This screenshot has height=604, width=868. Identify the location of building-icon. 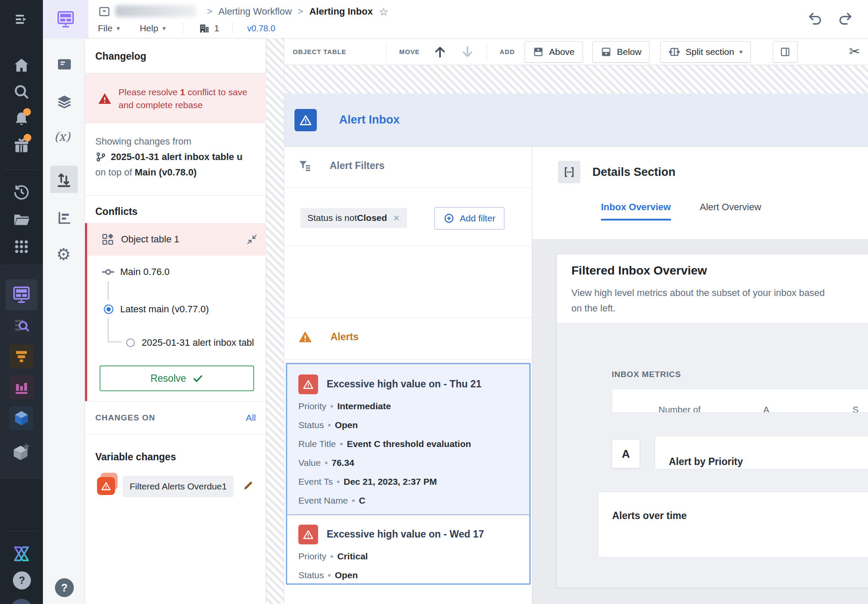
(204, 28).